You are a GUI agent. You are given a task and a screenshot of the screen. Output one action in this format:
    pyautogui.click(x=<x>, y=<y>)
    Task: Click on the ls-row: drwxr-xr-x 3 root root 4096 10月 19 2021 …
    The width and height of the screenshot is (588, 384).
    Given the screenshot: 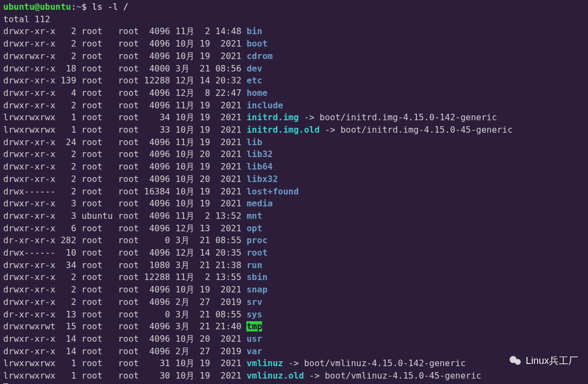 What is the action you would take?
    pyautogui.click(x=138, y=204)
    